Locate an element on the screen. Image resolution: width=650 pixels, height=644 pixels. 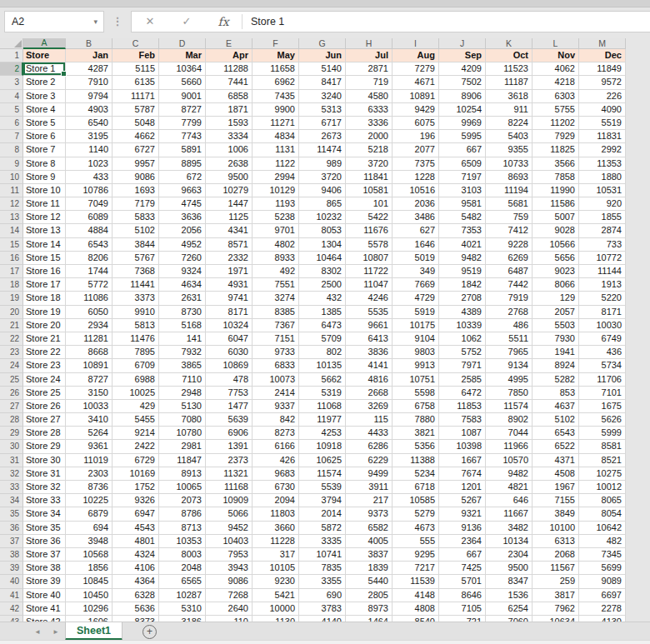
cell-C17: 7368 is located at coordinates (136, 272).